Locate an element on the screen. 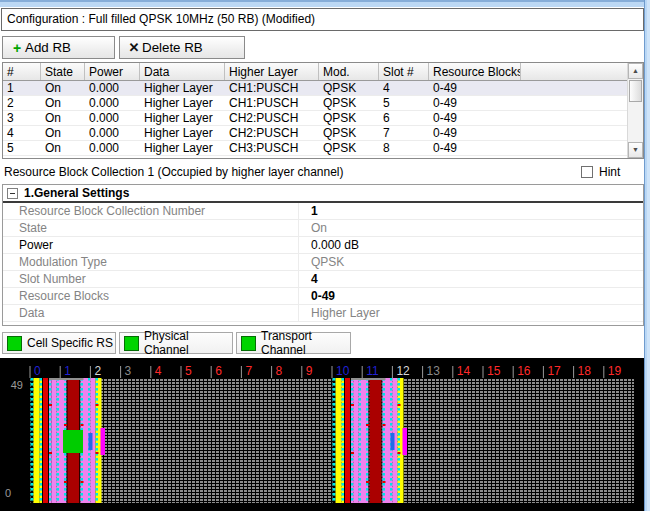  marker-magenta is located at coordinates (104, 442).